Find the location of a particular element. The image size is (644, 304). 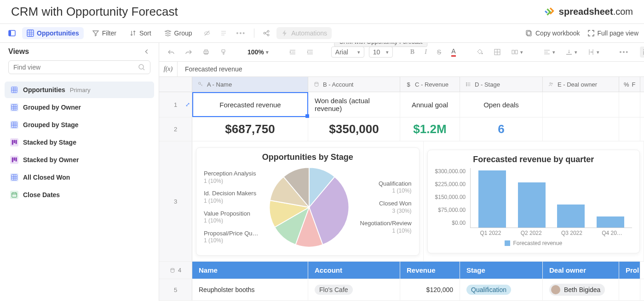

font-family-select: Arial▾ is located at coordinates (348, 52).